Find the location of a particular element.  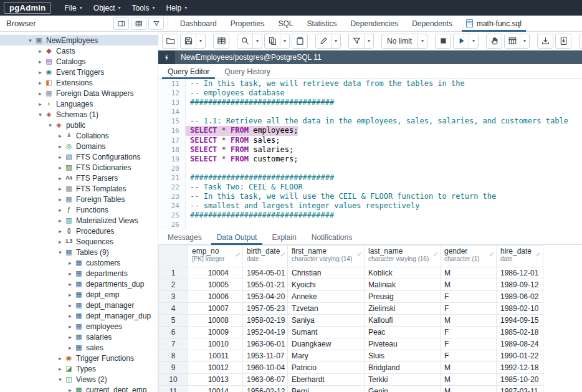

row-number-cell: 1 is located at coordinates (173, 273).